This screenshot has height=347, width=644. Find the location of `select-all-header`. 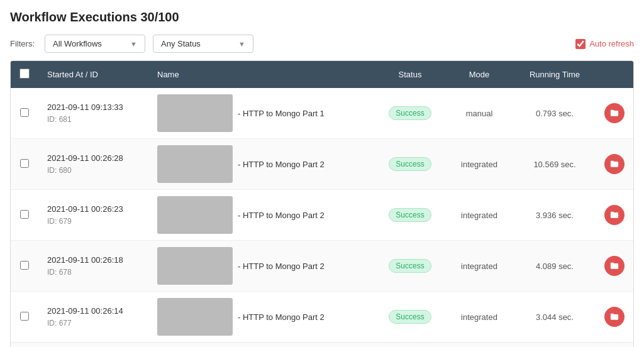

select-all-header is located at coordinates (25, 74).